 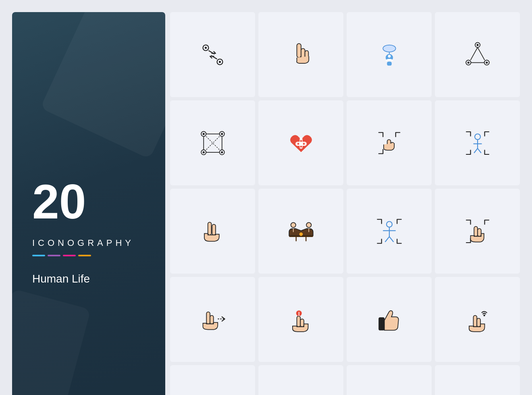 What do you see at coordinates (69, 256) in the screenshot?
I see `color-bar-pink` at bounding box center [69, 256].